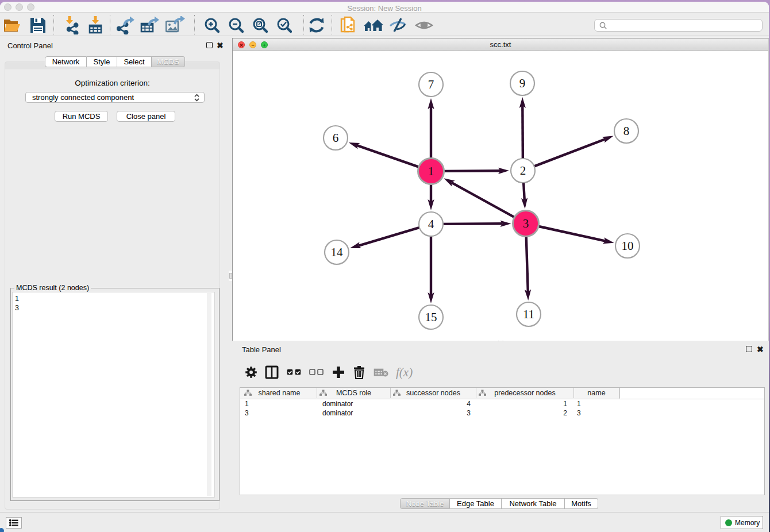 The image size is (770, 532). I want to click on svg-text: 6, so click(336, 138).